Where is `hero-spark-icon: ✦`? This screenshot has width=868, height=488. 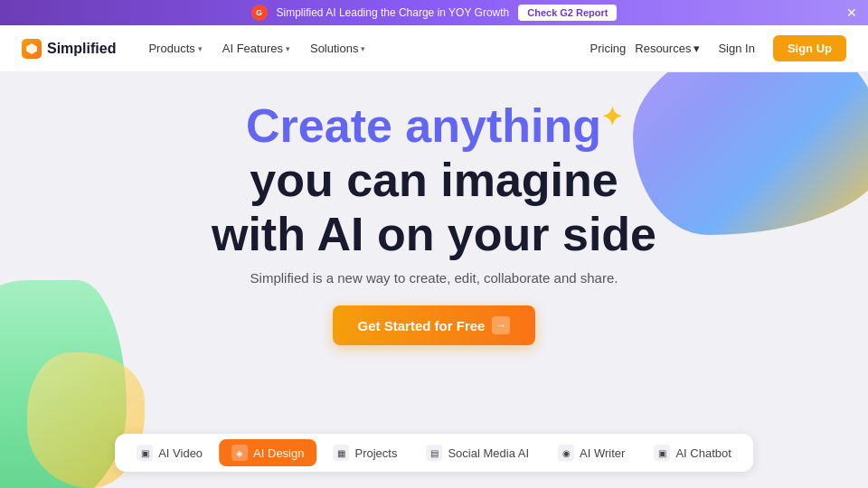 hero-spark-icon: ✦ is located at coordinates (611, 117).